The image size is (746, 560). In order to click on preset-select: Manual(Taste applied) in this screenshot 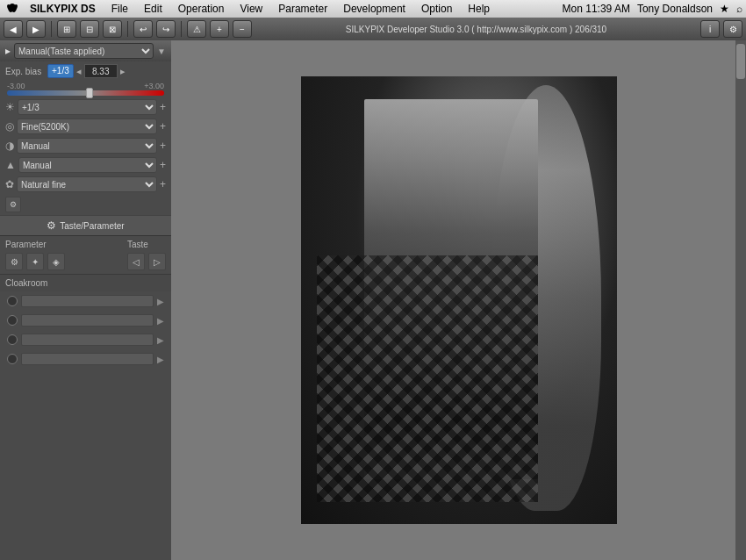, I will do `click(84, 51)`.